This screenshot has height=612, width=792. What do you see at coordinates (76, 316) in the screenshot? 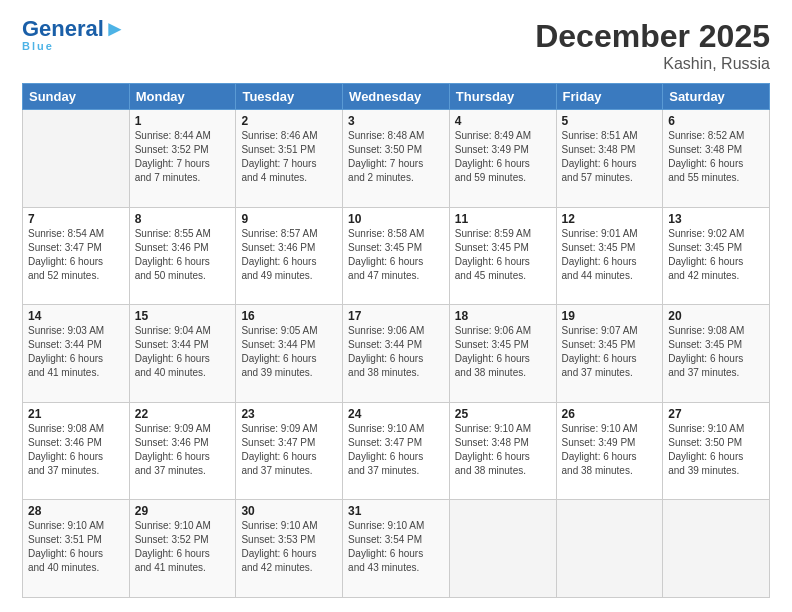
I see `day-number: 14` at bounding box center [76, 316].